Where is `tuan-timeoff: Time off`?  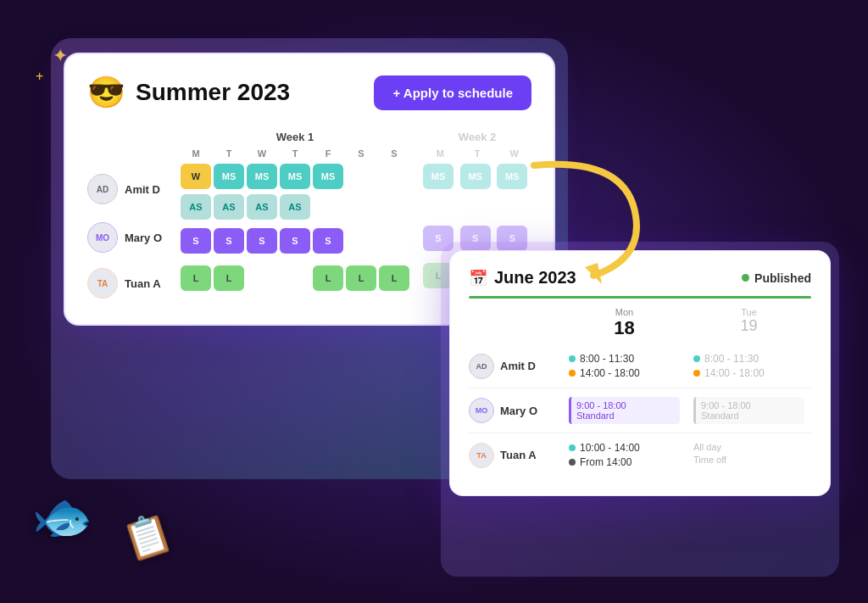
tuan-timeoff: Time off is located at coordinates (749, 460).